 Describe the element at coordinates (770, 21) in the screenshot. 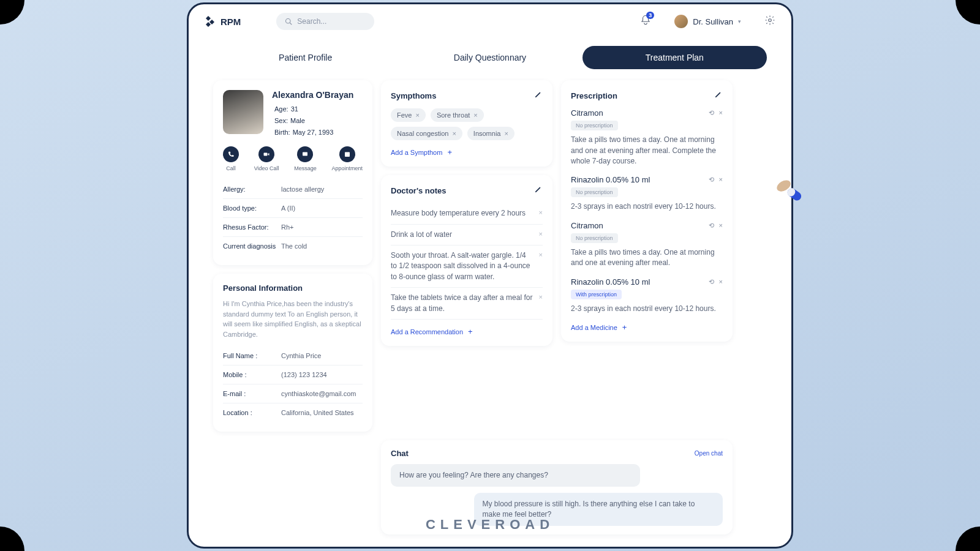

I see `settings-button` at that location.